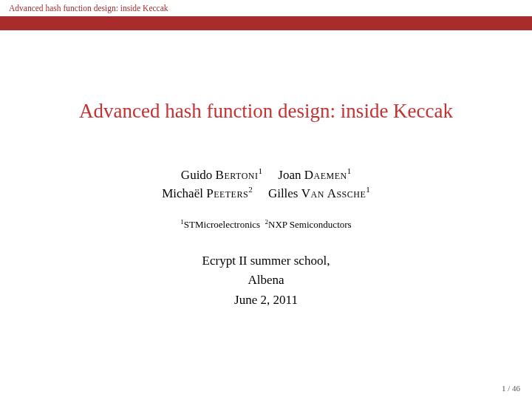  What do you see at coordinates (237, 174) in the screenshot?
I see `author-1-last: Bertoni` at bounding box center [237, 174].